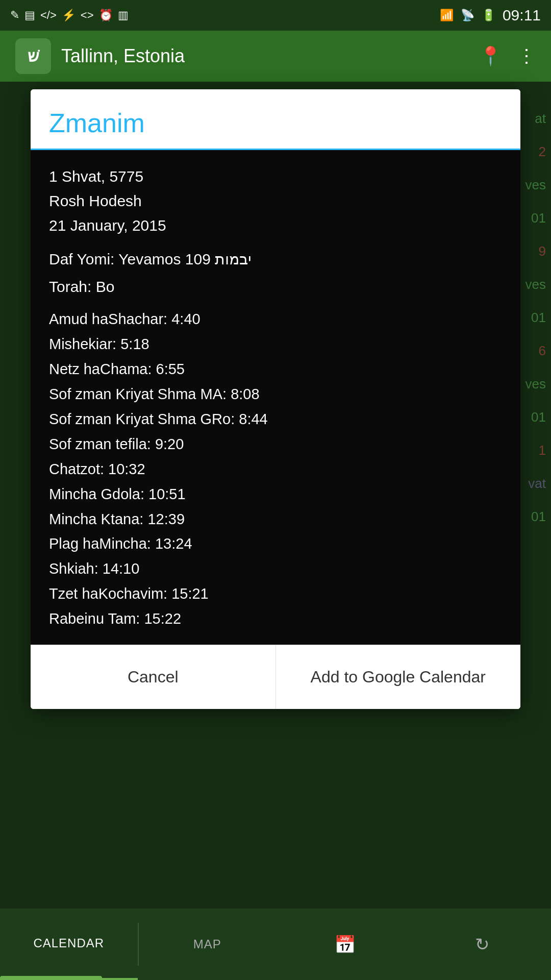 This screenshot has width=551, height=980. Describe the element at coordinates (489, 15) in the screenshot. I see `battery-icon: 🔋` at that location.